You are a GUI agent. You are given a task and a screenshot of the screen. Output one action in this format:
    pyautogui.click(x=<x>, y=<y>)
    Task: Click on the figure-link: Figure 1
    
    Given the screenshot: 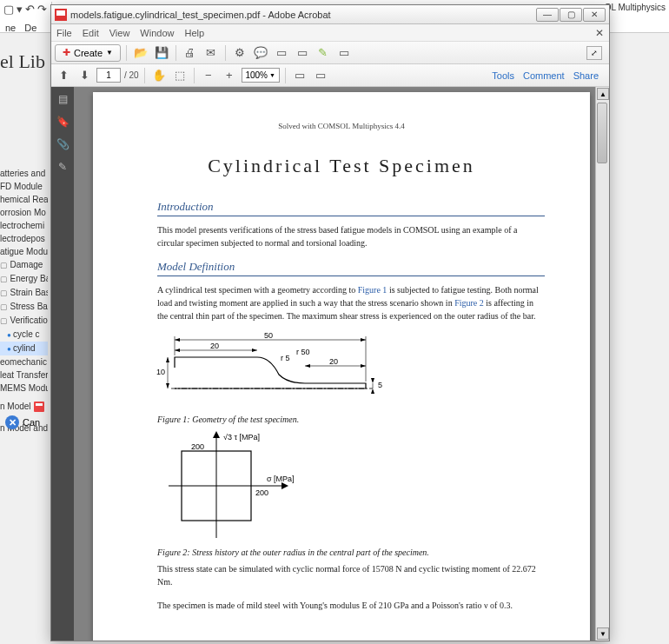 What is the action you would take?
    pyautogui.click(x=373, y=290)
    